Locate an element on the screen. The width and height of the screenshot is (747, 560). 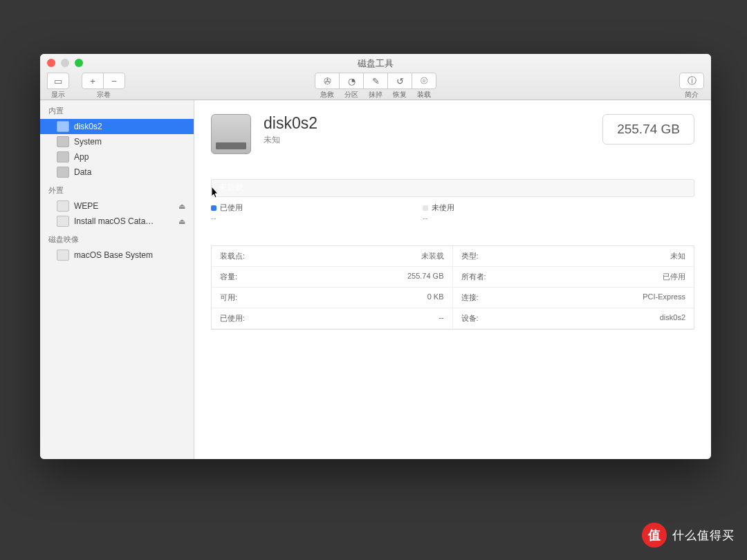
info-device: 设备:disk0s2 is located at coordinates (574, 319).